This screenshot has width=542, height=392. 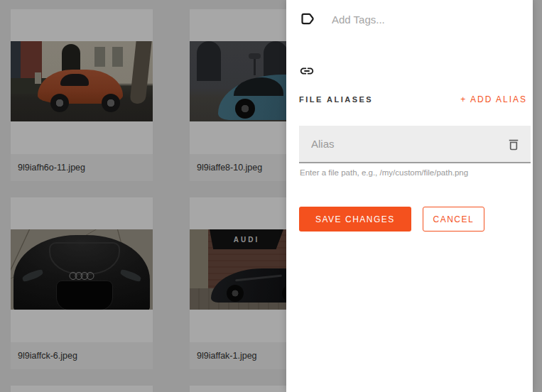 What do you see at coordinates (308, 19) in the screenshot?
I see `tag-icon` at bounding box center [308, 19].